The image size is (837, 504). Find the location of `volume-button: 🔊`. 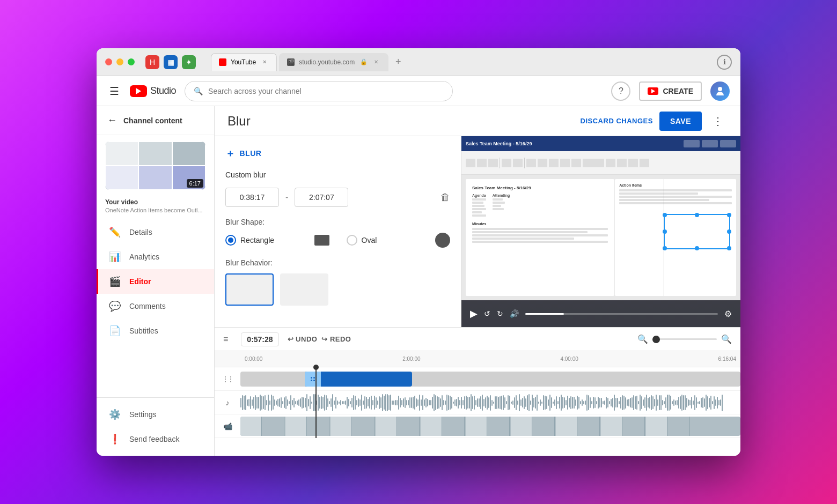

volume-button: 🔊 is located at coordinates (514, 314).